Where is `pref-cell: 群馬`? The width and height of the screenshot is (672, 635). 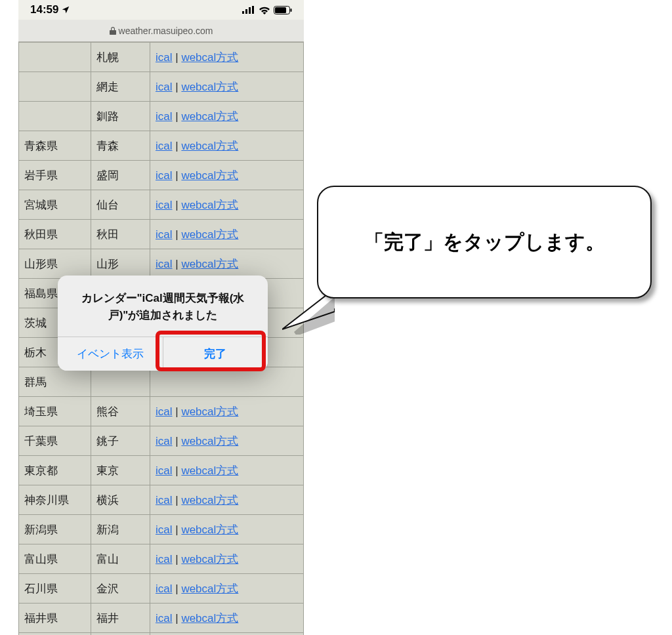 pref-cell: 群馬 is located at coordinates (55, 382).